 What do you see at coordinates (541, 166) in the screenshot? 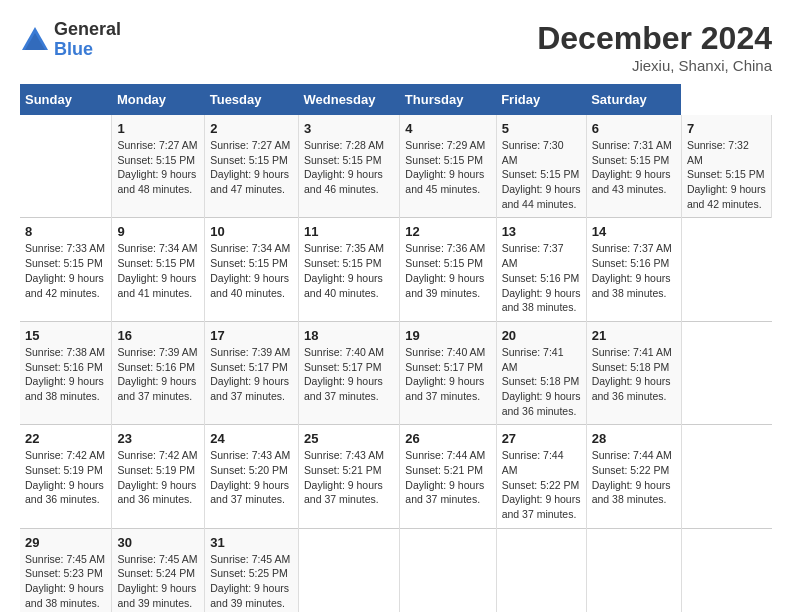
I see `calendar-cell: 5 Sunrise: 7:30 AM Sunset: 5:15 PM Dayli…` at bounding box center [541, 166].